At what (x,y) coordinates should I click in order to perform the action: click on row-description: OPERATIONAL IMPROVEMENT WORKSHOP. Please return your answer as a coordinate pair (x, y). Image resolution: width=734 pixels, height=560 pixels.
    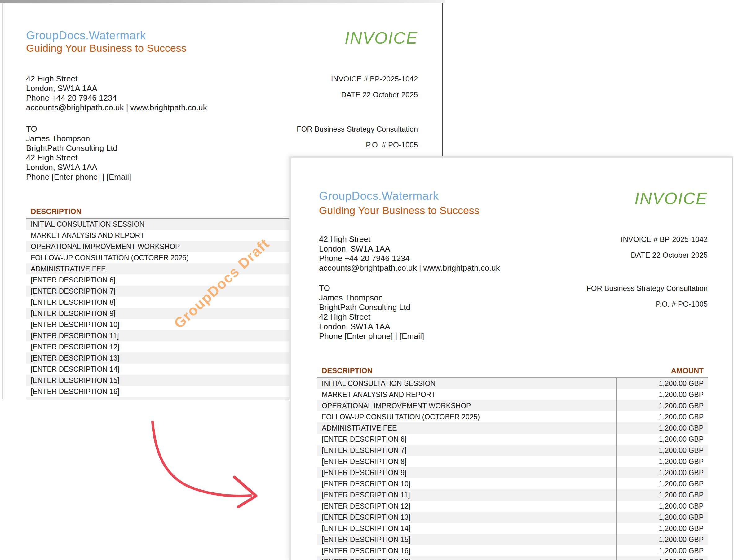
    Looking at the image, I should click on (467, 406).